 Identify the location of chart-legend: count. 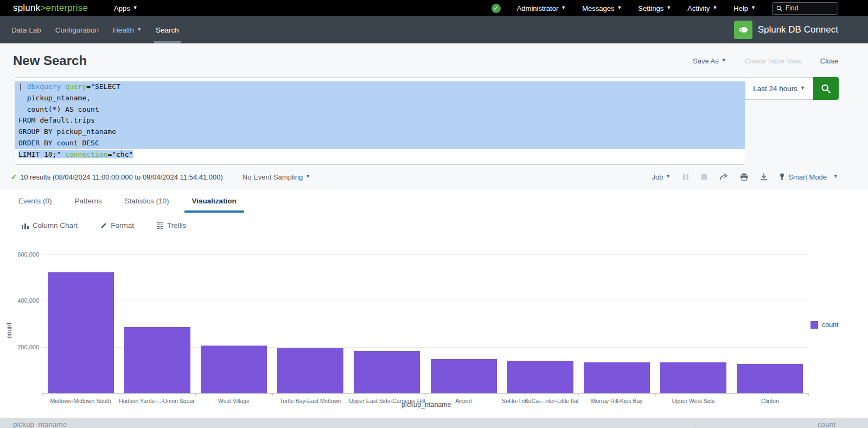
(825, 325).